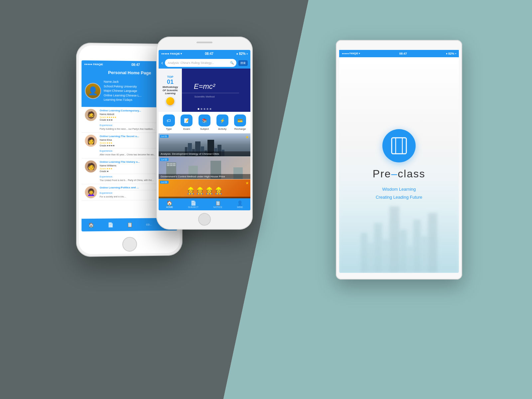  I want to click on subject-label: Subject, so click(205, 129).